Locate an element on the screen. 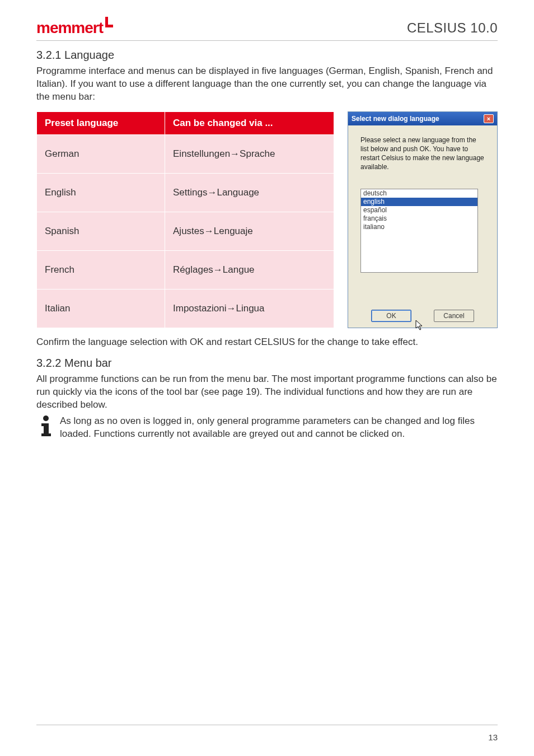  table-cell-lang: German is located at coordinates (101, 153).